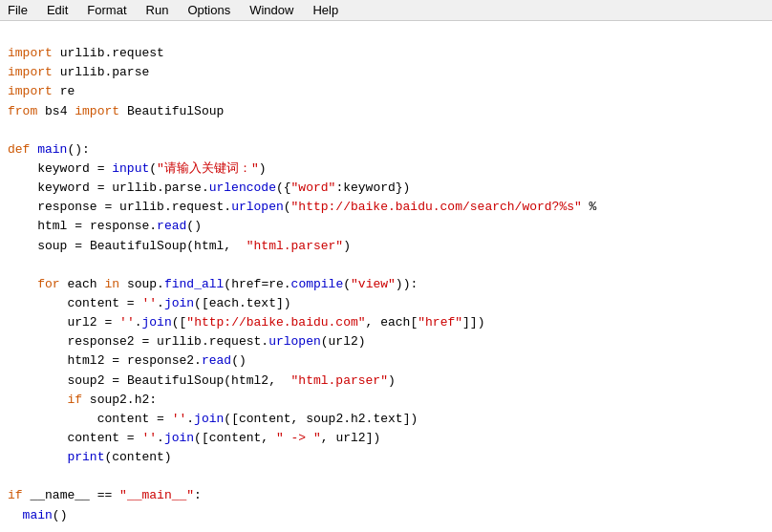 The width and height of the screenshot is (772, 532). What do you see at coordinates (37, 516) in the screenshot?
I see `line-25: main()` at bounding box center [37, 516].